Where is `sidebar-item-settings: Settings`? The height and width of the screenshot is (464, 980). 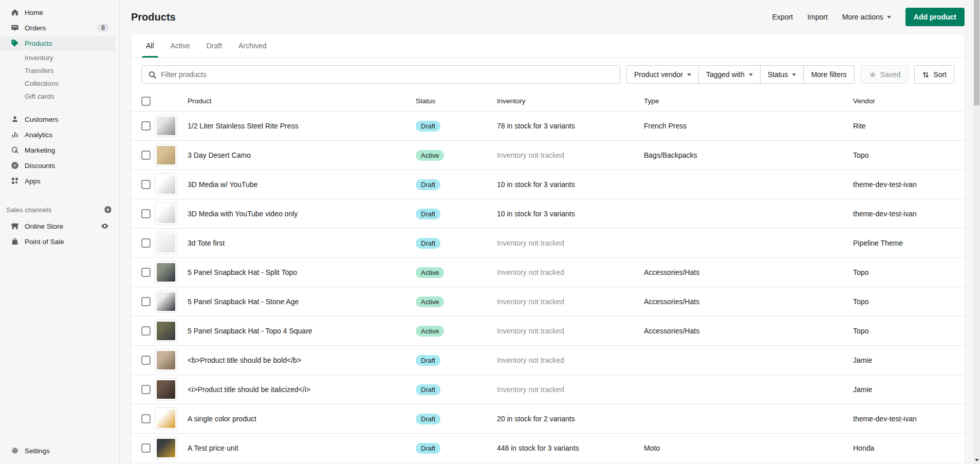 sidebar-item-settings: Settings is located at coordinates (58, 451).